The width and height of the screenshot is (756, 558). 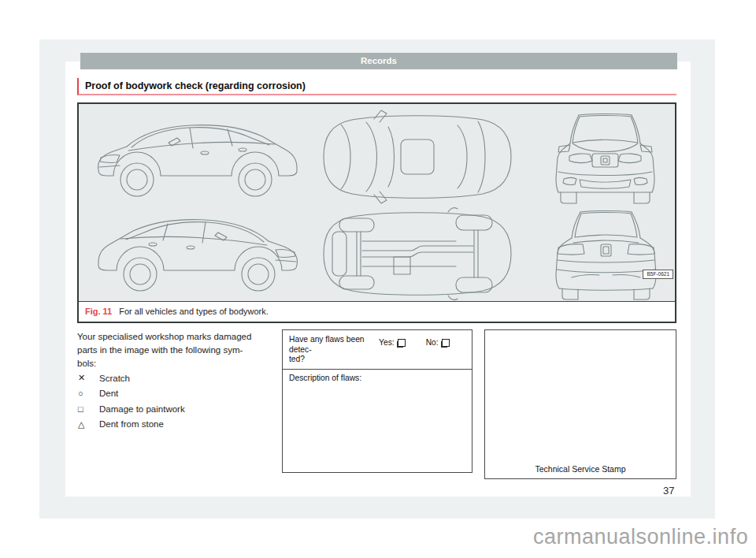 I want to click on figure-caption-number: Fig. 11, so click(x=98, y=311).